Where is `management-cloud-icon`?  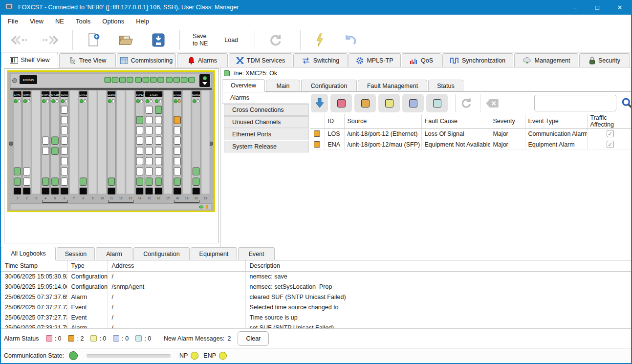
management-cloud-icon is located at coordinates (527, 61).